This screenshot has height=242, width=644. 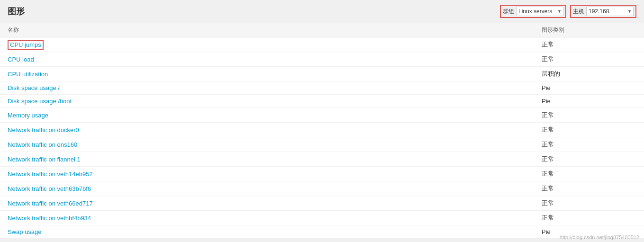 What do you see at coordinates (322, 74) in the screenshot?
I see `table-row: CPU utilization层积的` at bounding box center [322, 74].